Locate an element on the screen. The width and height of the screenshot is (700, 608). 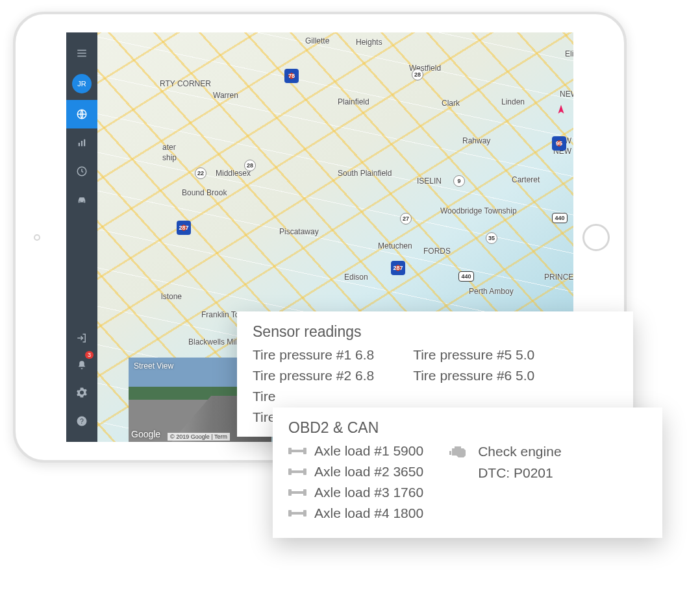
axle-load-row: Axle load #4 1800 is located at coordinates (356, 513).